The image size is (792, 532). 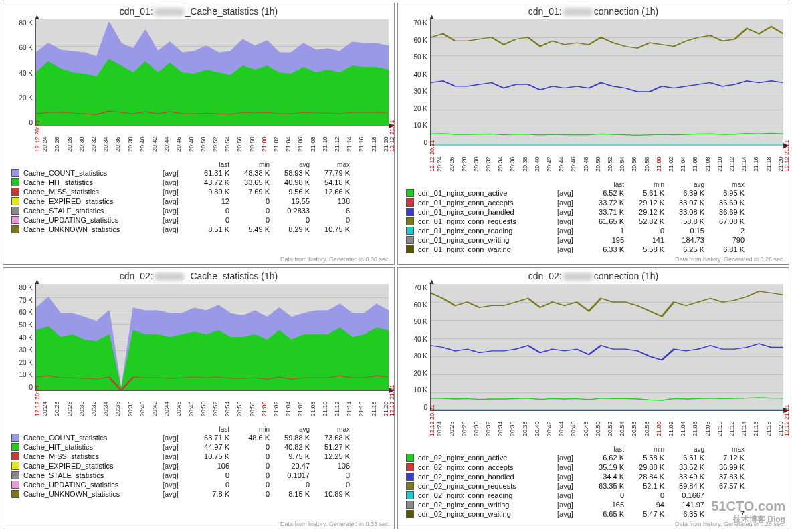 I want to click on legend: lastminavgmax cdn_01_nginx_conn_active […, so click(x=593, y=217).